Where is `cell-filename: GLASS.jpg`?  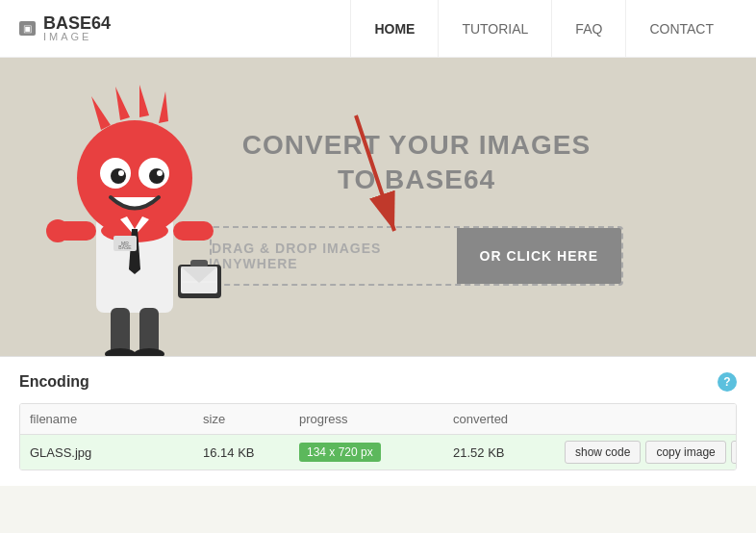
cell-filename: GLASS.jpg is located at coordinates (107, 452).